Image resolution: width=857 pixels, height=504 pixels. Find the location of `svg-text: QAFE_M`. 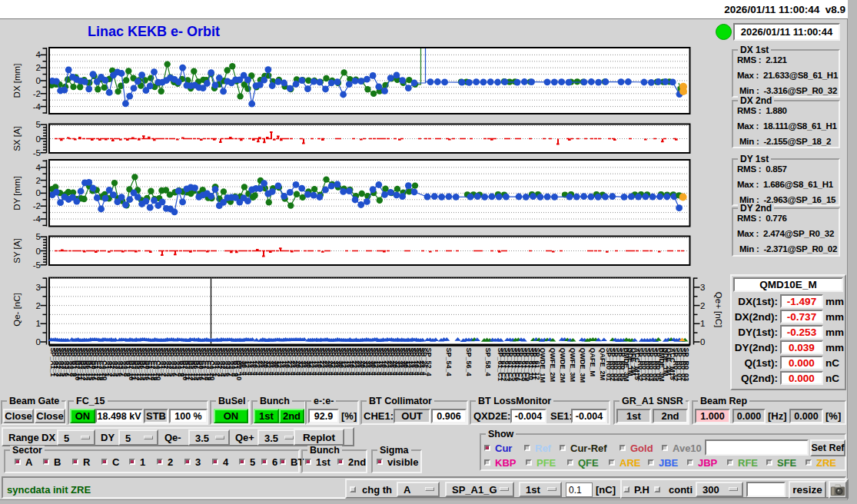

svg-text: QAFE_M is located at coordinates (593, 363).